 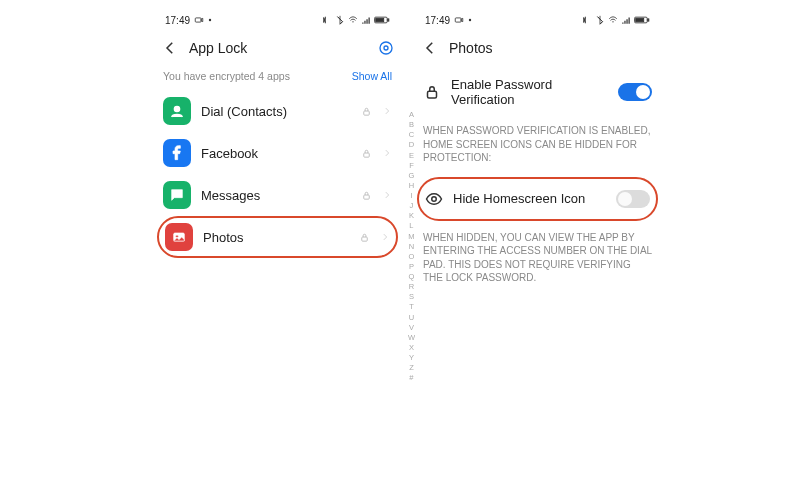 What do you see at coordinates (327, 20) in the screenshot?
I see `nfc-icon` at bounding box center [327, 20].